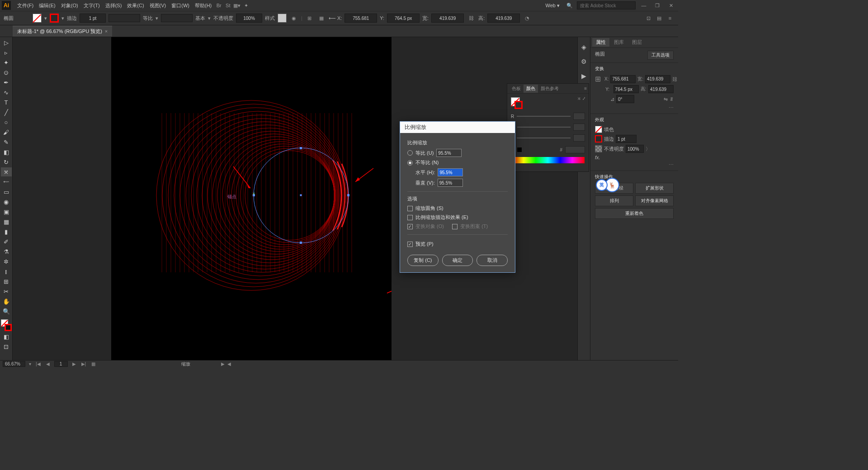 This screenshot has width=868, height=470. What do you see at coordinates (450, 172) in the screenshot?
I see `horizontal-input` at bounding box center [450, 172].